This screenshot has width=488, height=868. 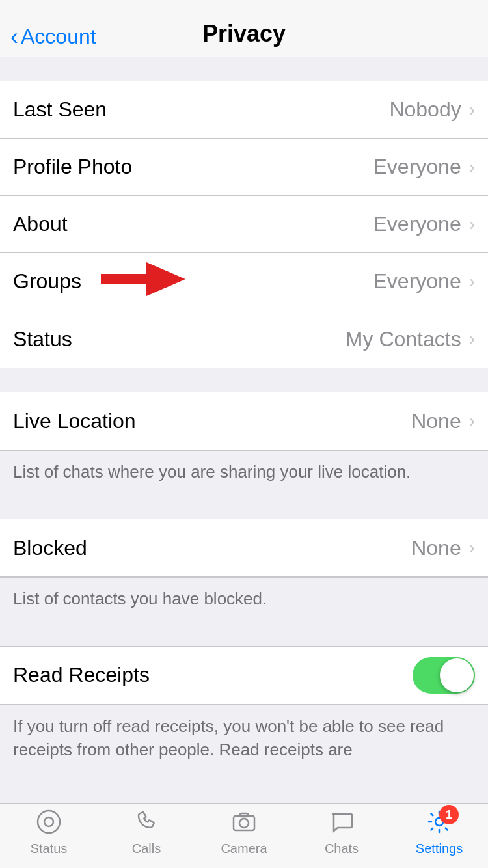 I want to click on settings-badge-container: 1, so click(x=439, y=824).